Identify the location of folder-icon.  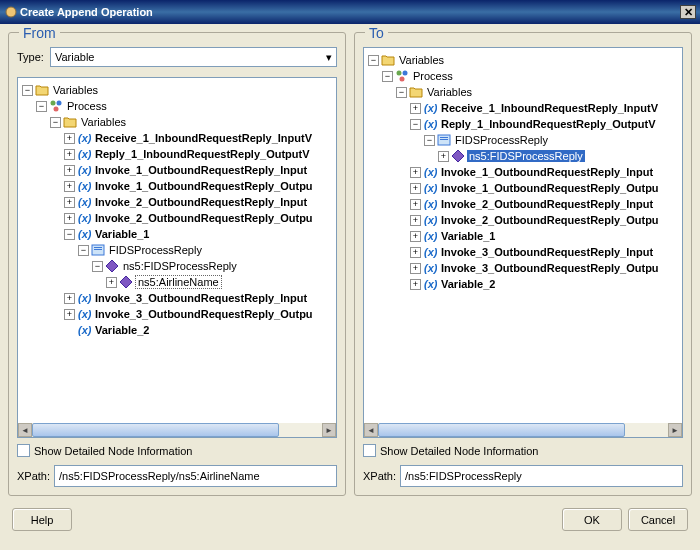
(42, 90).